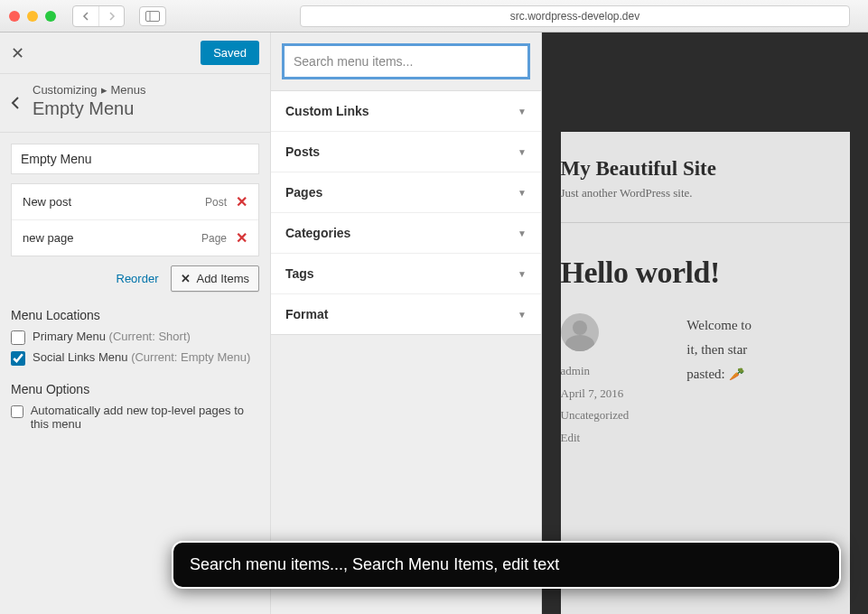 The height and width of the screenshot is (614, 868). What do you see at coordinates (229, 52) in the screenshot?
I see `save-button: Saved` at bounding box center [229, 52].